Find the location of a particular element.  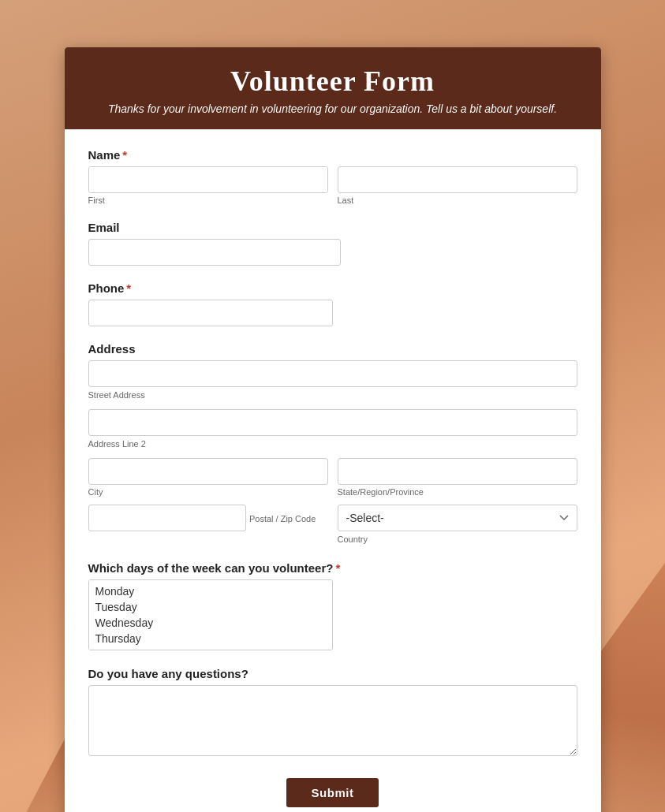

postal-sub-label: Postal / Zip Code is located at coordinates (282, 519).